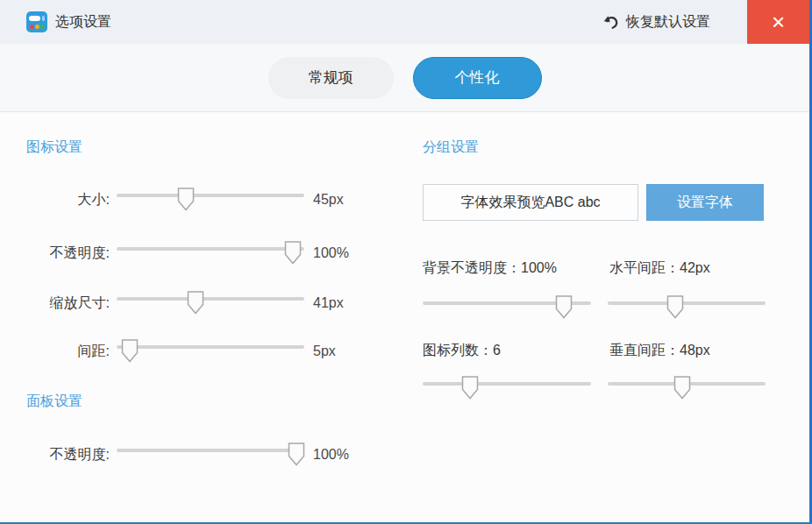  Describe the element at coordinates (331, 77) in the screenshot. I see `tab-general-label: 常规项` at that location.